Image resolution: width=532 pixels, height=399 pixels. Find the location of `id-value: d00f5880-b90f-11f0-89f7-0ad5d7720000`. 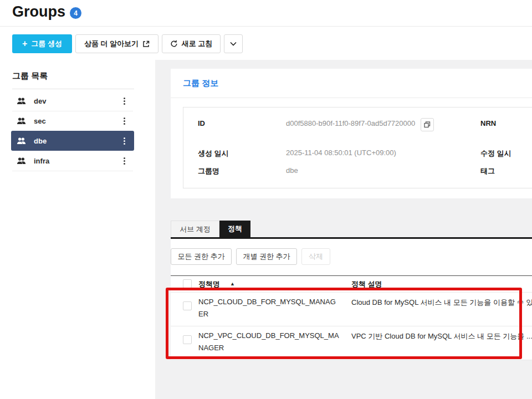

id-value: d00f5880-b90f-11f0-89f7-0ad5d7720000 is located at coordinates (350, 123).